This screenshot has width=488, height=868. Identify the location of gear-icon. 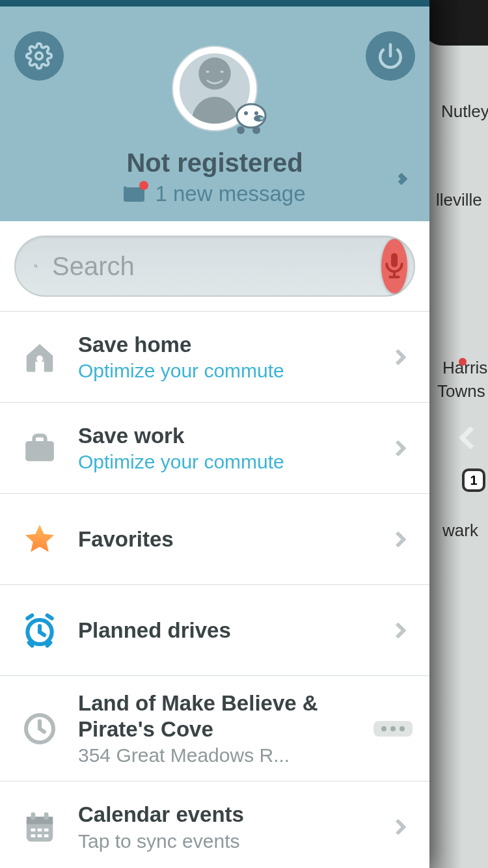
(39, 56).